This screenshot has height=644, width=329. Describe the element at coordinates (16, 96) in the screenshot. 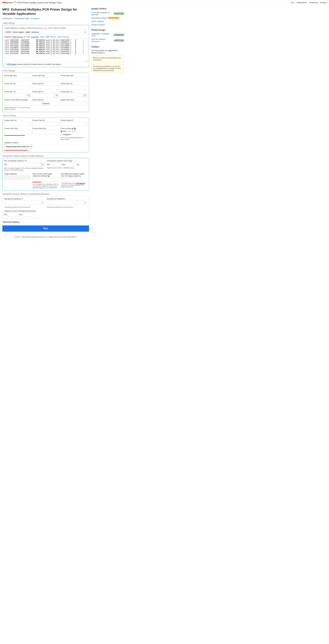

I see `primer-min-tm-input: 59.0` at that location.